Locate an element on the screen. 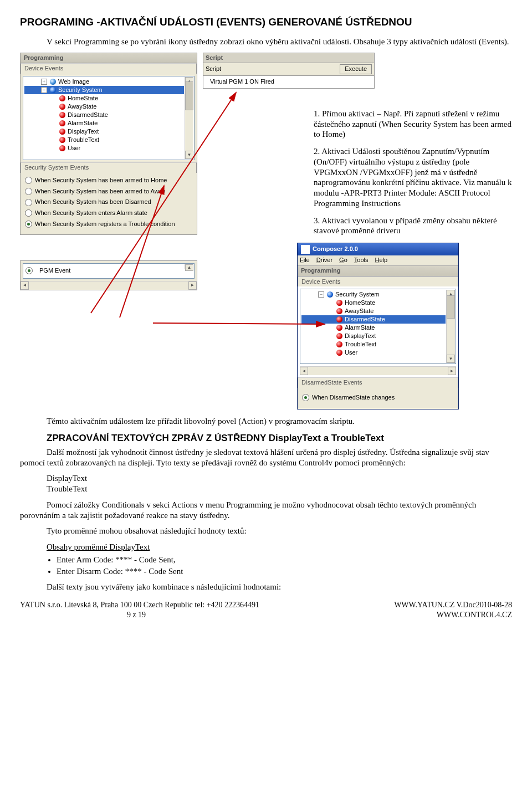 Image resolution: width=532 pixels, height=799 pixels. tree-item-web-image: +Web Image is located at coordinates (104, 82).